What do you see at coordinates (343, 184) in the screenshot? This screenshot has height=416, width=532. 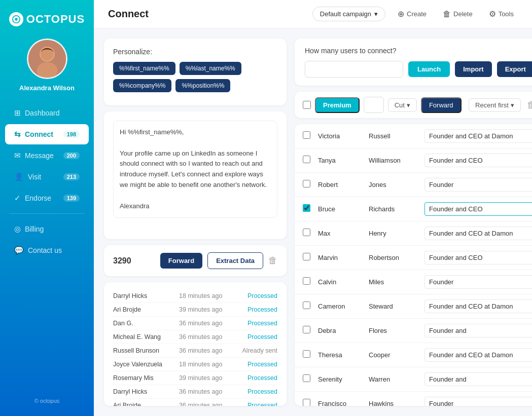 I see `user-first-name: Robert` at bounding box center [343, 184].